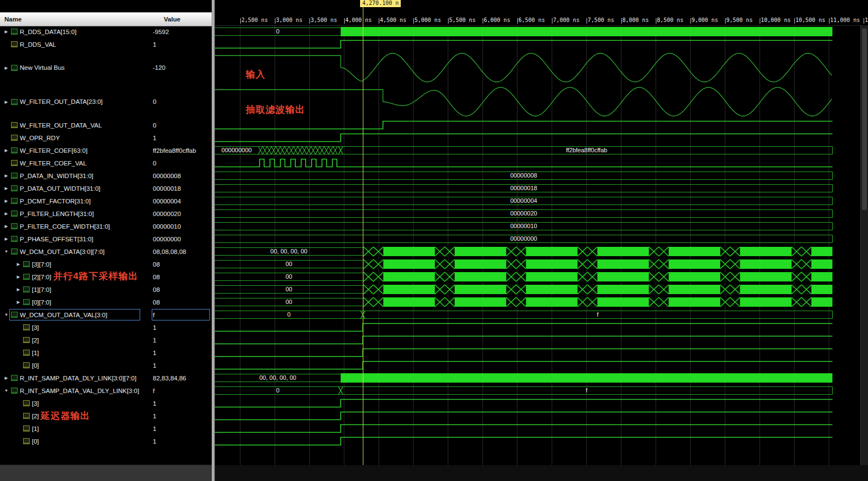  What do you see at coordinates (180, 151) in the screenshot?
I see `signal-value-W_FILTER_COEF[63:0]: ff2bfea8ff0cffab` at bounding box center [180, 151].